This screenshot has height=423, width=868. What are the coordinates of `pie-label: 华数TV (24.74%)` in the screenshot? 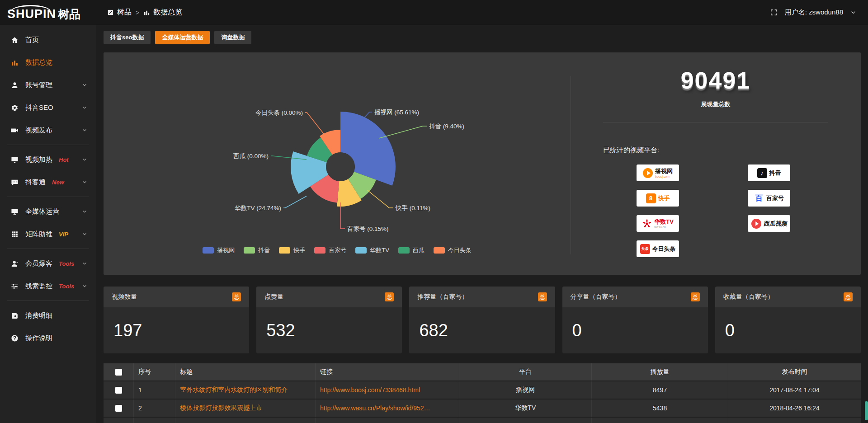 It's located at (258, 208).